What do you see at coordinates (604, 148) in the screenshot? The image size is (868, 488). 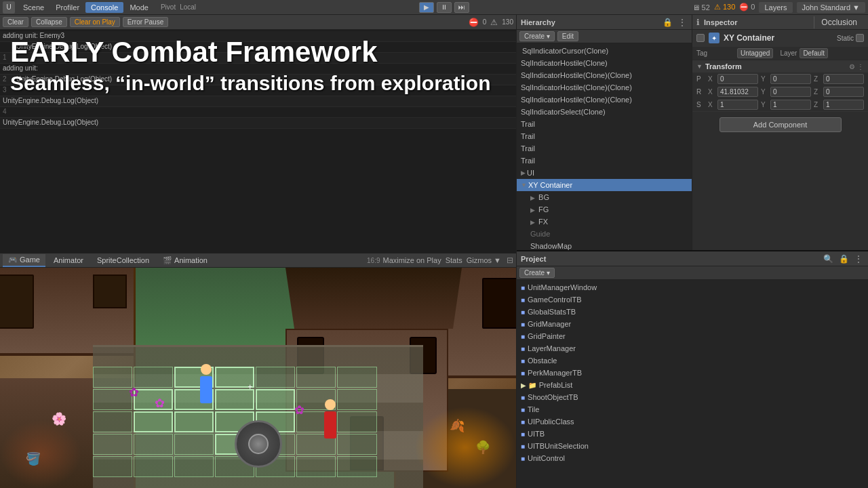 I see `hier-trail-3: Trail` at bounding box center [604, 148].